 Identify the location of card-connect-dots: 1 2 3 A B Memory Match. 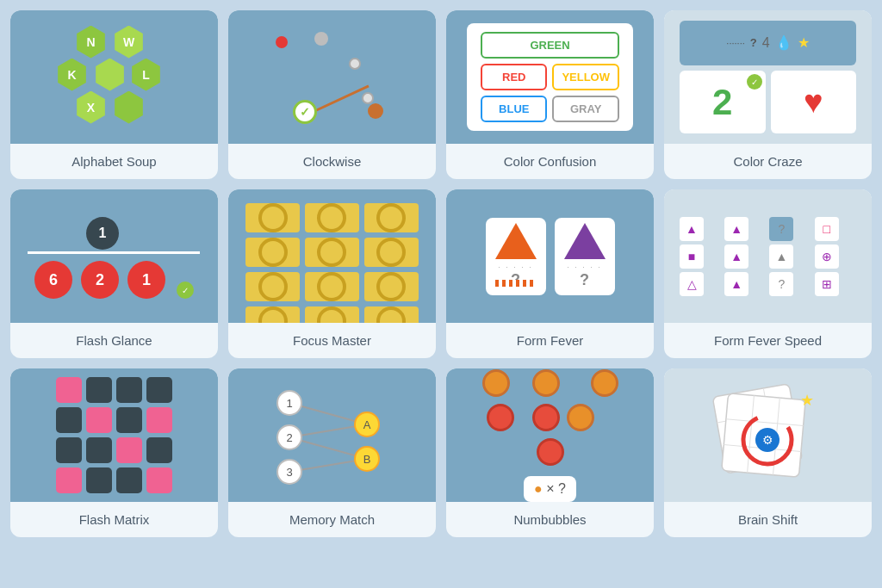
(332, 453).